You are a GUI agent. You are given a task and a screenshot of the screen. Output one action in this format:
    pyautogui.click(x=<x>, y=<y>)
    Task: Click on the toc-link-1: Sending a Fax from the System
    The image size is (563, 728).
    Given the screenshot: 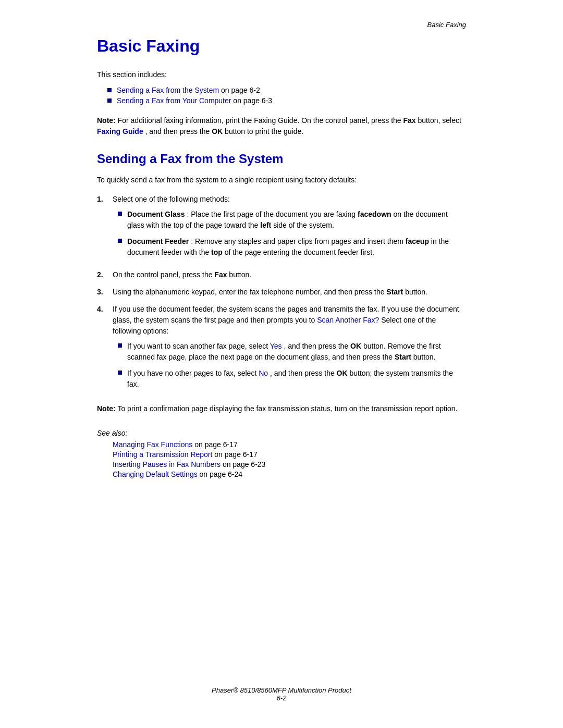 What is the action you would take?
    pyautogui.click(x=169, y=90)
    